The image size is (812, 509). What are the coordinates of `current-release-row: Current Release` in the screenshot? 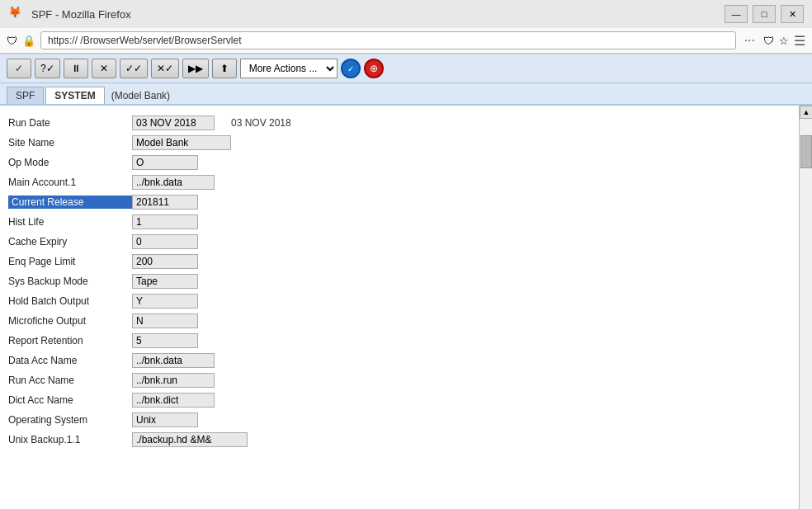 It's located at (399, 202).